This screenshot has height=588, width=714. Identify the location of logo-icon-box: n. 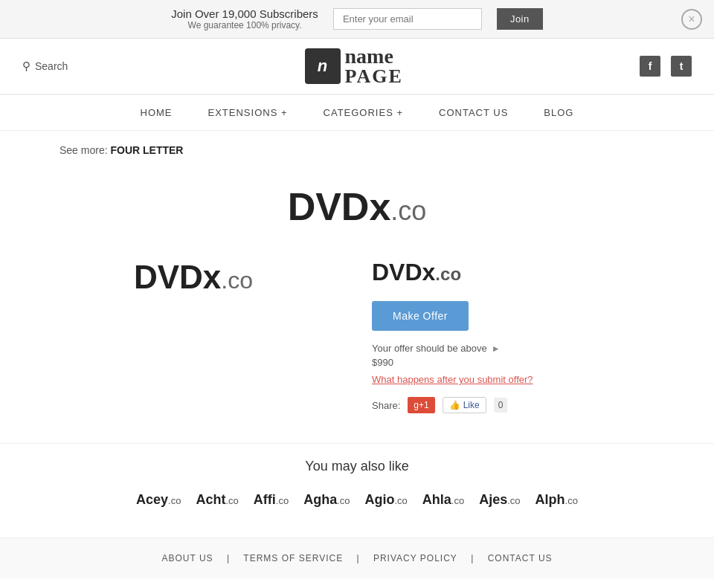
(323, 66).